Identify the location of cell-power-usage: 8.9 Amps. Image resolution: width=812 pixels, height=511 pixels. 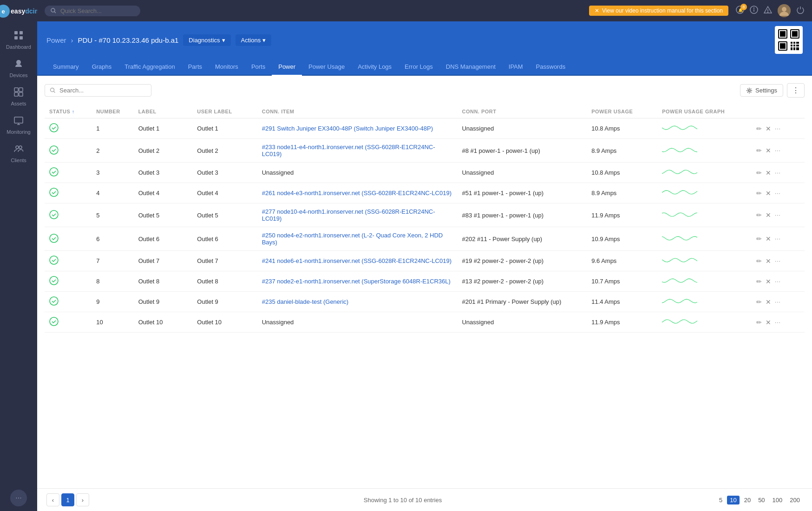
(622, 151).